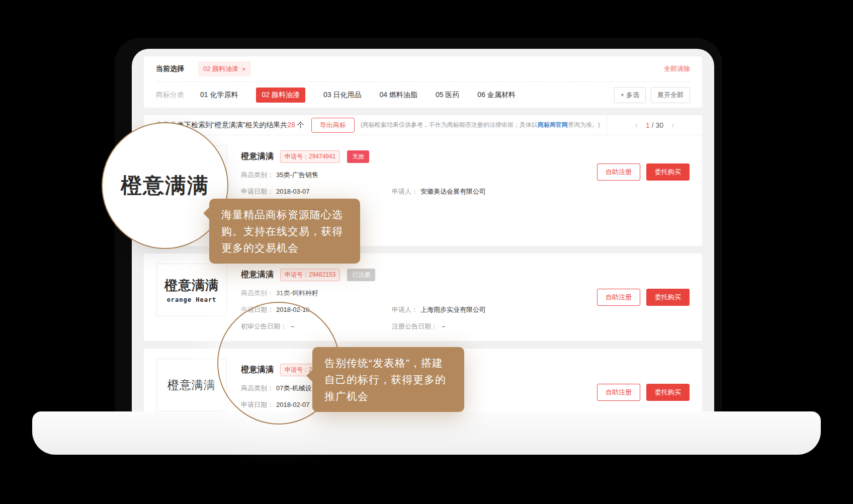 Image resolution: width=853 pixels, height=504 pixels. I want to click on field-line: 商品类别：31类-饲料种籽, so click(419, 293).